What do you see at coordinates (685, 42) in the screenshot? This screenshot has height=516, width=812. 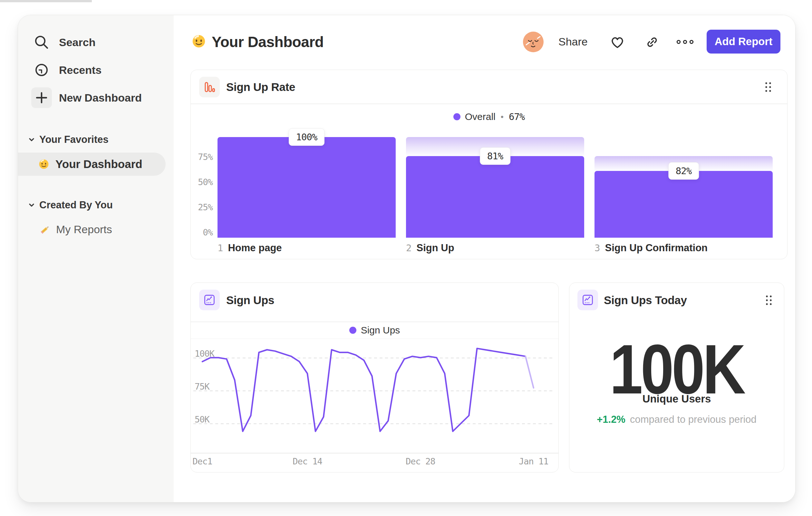 I see `more-options-icon` at bounding box center [685, 42].